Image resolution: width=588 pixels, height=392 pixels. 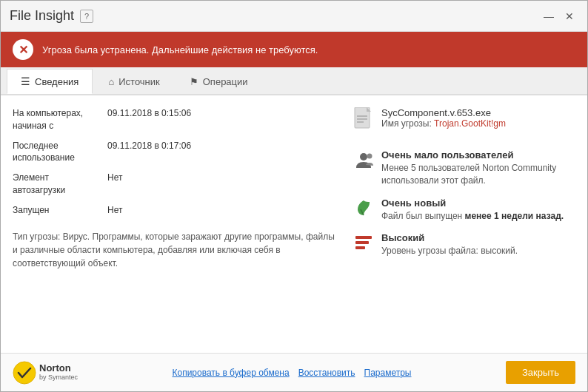 What do you see at coordinates (388, 373) in the screenshot?
I see `link-settings: Параметры` at bounding box center [388, 373].